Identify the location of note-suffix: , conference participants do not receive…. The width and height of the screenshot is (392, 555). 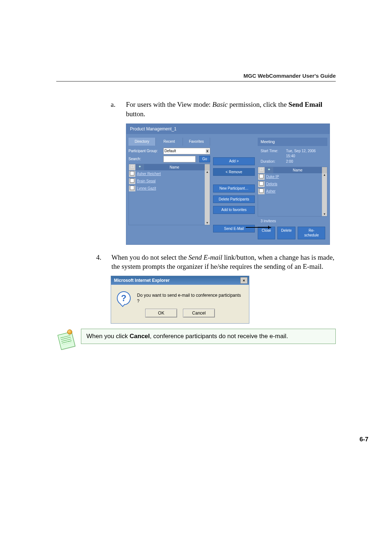
(219, 336).